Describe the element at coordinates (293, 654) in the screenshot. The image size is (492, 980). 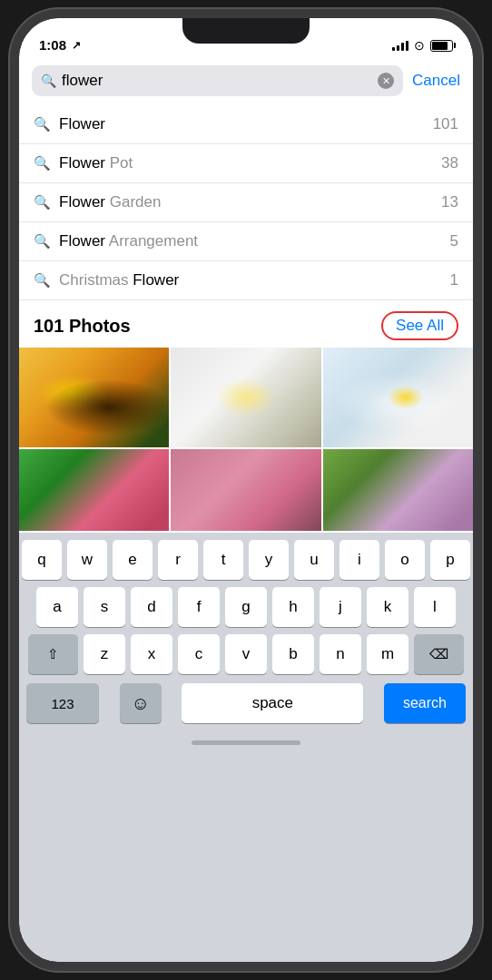
I see `key-b: b` at that location.